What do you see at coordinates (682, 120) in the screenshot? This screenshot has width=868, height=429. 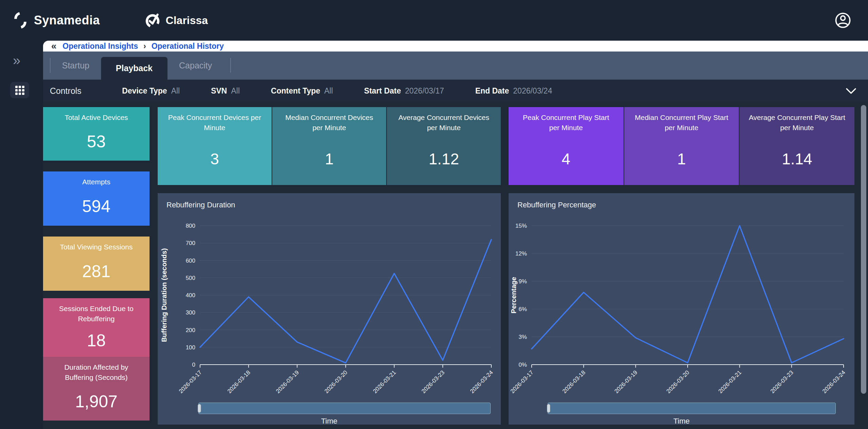 I see `kpi-label: Median Concurrent Play Start per Minute` at bounding box center [682, 120].